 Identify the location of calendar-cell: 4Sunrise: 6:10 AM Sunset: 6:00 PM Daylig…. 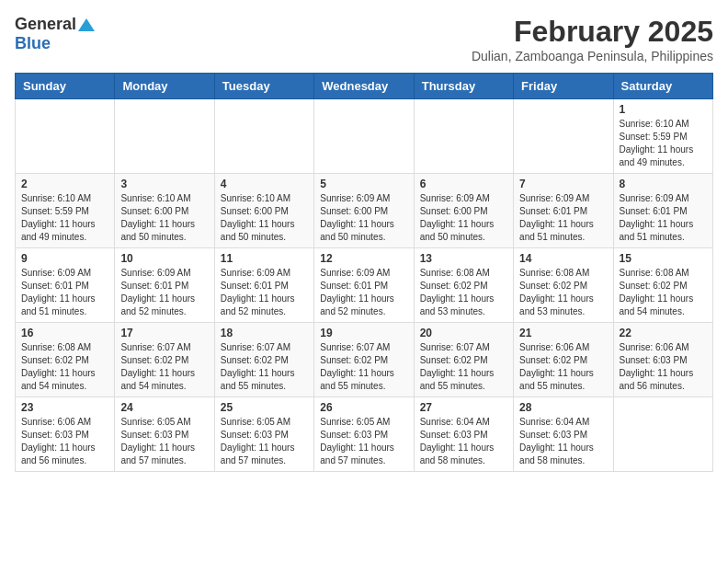
(264, 212).